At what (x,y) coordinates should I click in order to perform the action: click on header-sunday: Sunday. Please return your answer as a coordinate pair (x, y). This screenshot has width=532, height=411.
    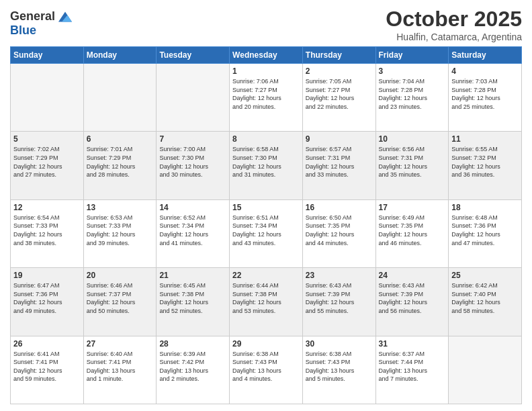
    Looking at the image, I should click on (47, 55).